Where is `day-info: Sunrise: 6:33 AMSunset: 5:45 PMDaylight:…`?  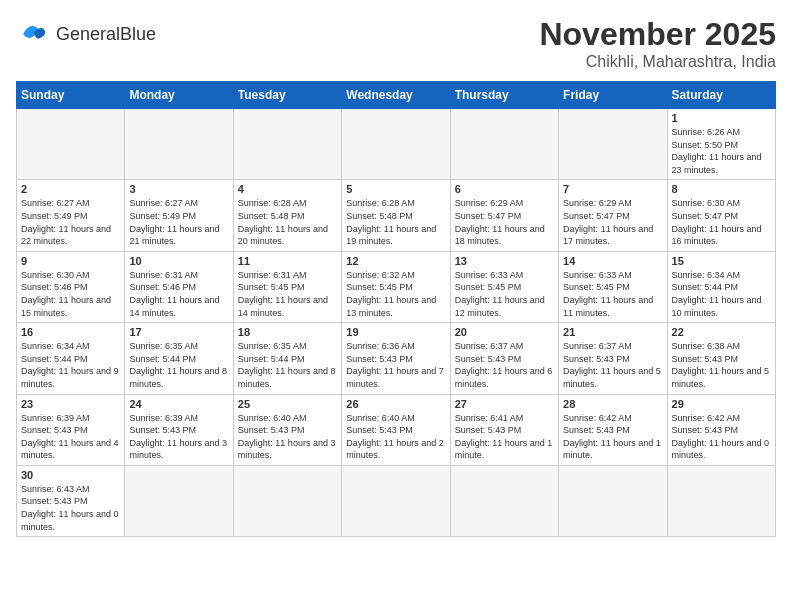
day-info: Sunrise: 6:33 AMSunset: 5:45 PMDaylight:… is located at coordinates (504, 294).